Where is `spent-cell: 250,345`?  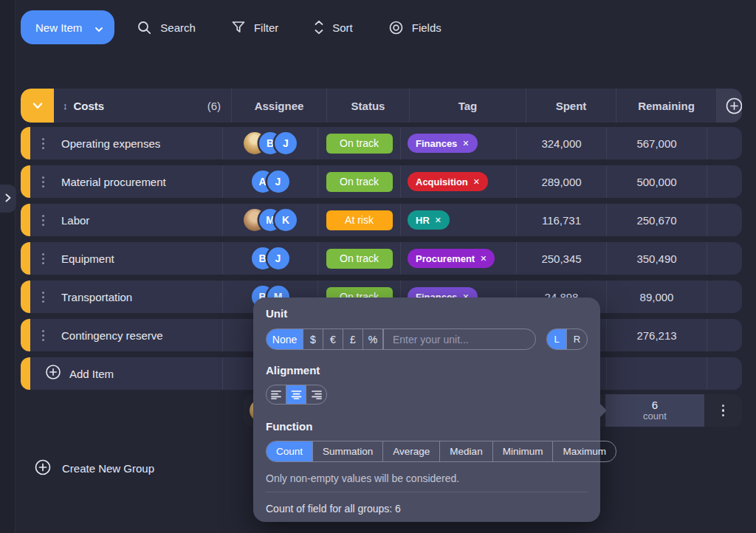
spent-cell: 250,345 is located at coordinates (562, 258).